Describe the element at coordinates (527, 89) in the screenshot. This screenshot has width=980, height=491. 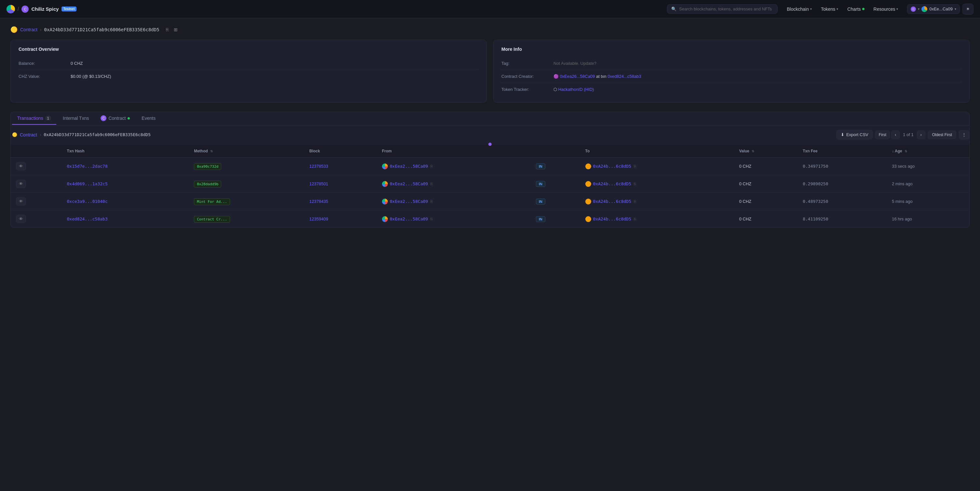
I see `tracker-label: Token Tracker:` at that location.